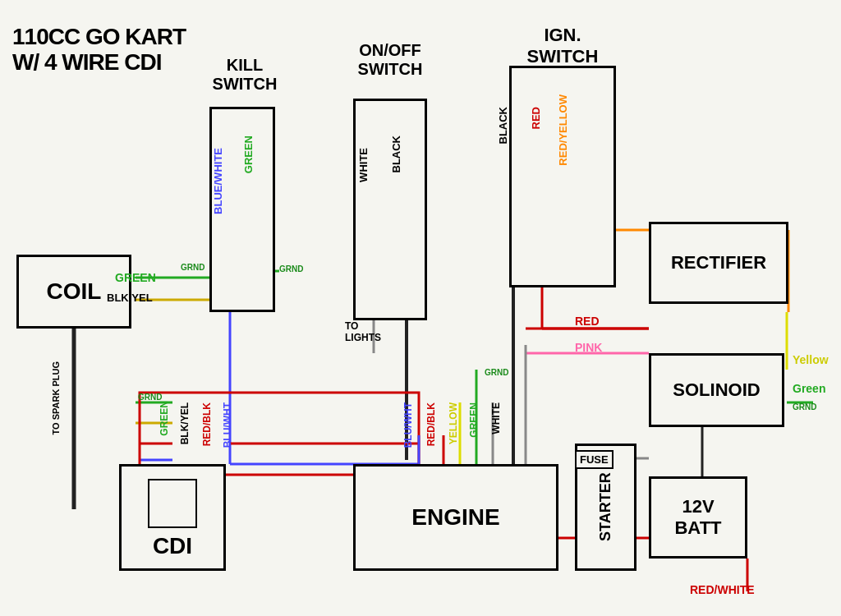 This screenshot has width=841, height=616. Describe the element at coordinates (396, 154) in the screenshot. I see `black-onoff-label: BLACK` at that location.